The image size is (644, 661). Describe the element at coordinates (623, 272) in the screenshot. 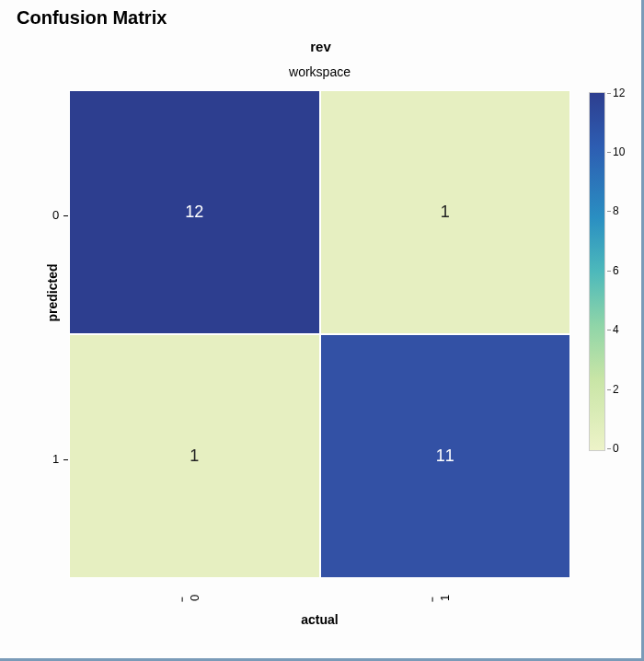

I see `colorbar-ticks: 12 10 8 6 4 2 0` at that location.